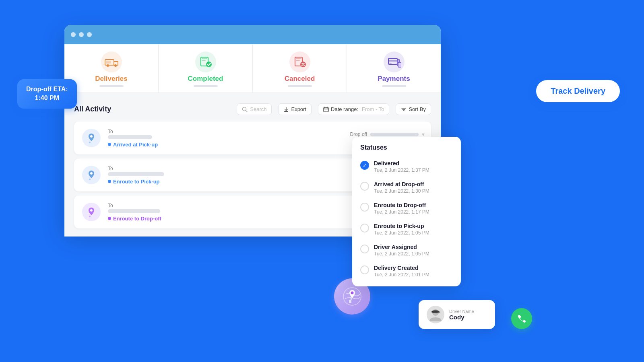  What do you see at coordinates (394, 62) in the screenshot?
I see `payments-icon-wrap` at bounding box center [394, 62].